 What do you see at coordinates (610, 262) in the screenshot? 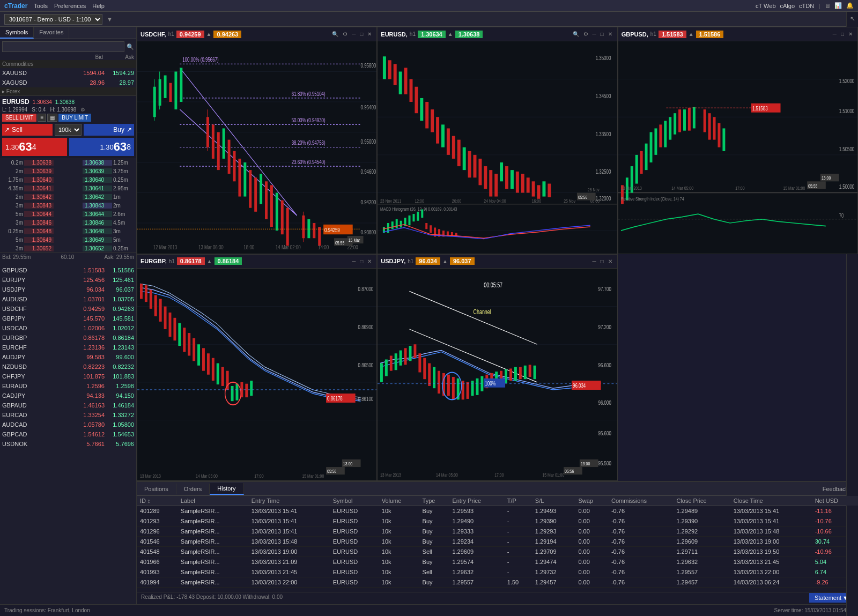
I see `chart-usdjpy-close: ✕` at bounding box center [610, 262].